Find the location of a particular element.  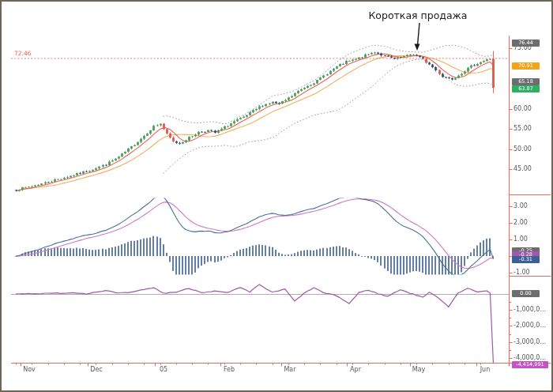

annotation-short-sale: Короткая продажа is located at coordinates (417, 16).